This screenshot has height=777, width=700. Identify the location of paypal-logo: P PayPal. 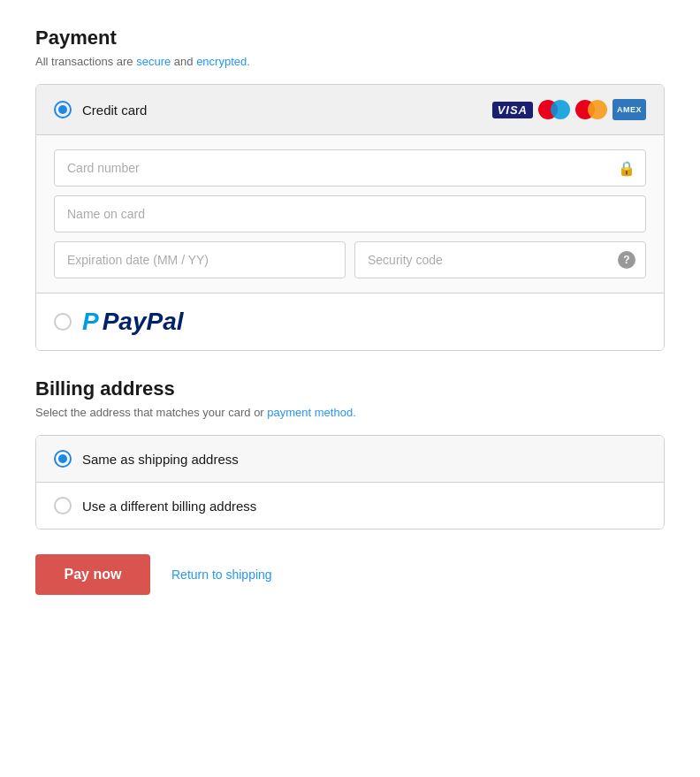
(133, 322).